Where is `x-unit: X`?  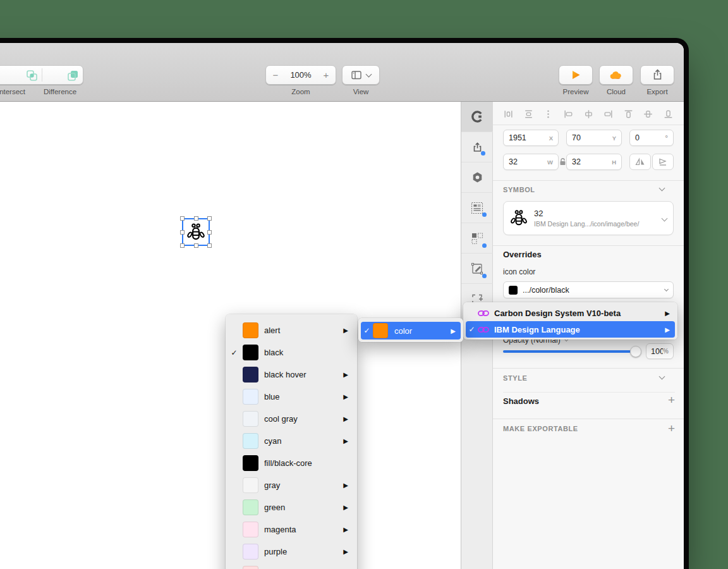 x-unit: X is located at coordinates (551, 138).